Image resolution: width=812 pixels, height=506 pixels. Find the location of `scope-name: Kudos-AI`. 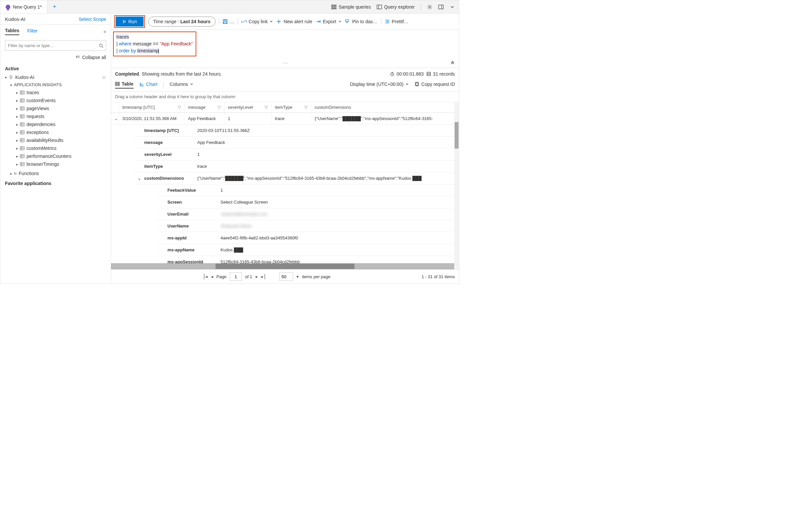

scope-name: Kudos-AI is located at coordinates (15, 19).